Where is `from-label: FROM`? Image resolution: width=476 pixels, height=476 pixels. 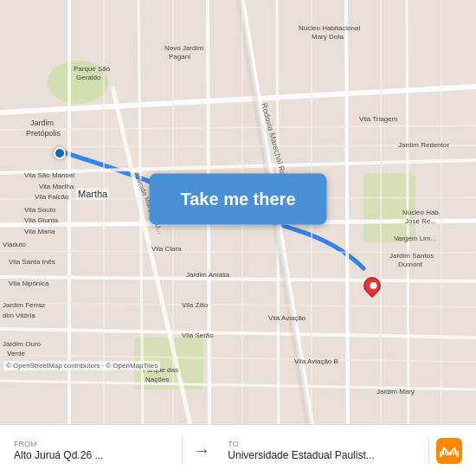
from-label: FROM is located at coordinates (94, 444).